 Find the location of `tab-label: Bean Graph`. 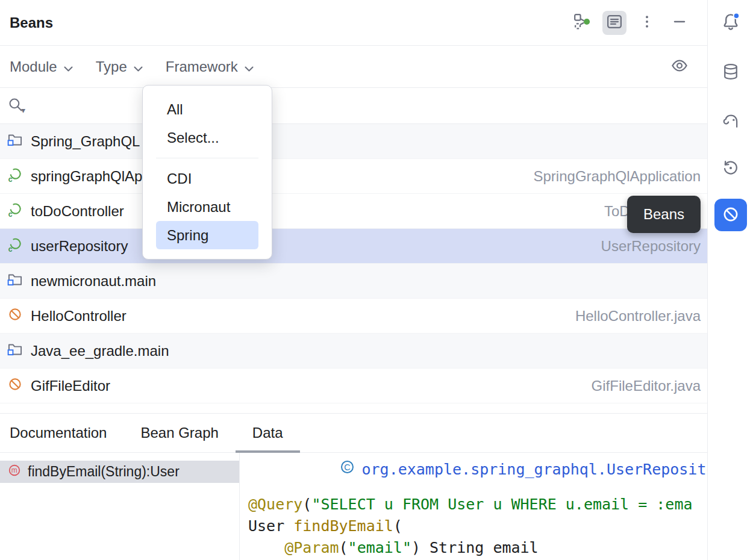

tab-label: Bean Graph is located at coordinates (180, 433).